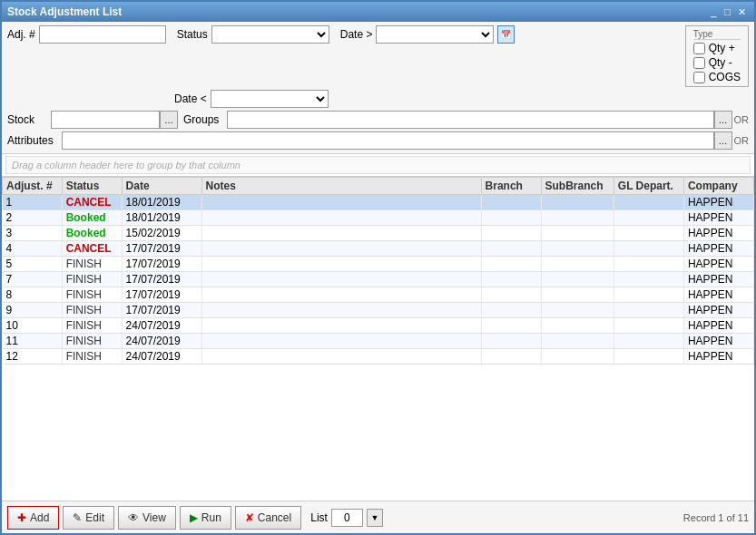 The height and width of the screenshot is (535, 756). I want to click on qty-plus-checkbox, so click(699, 49).